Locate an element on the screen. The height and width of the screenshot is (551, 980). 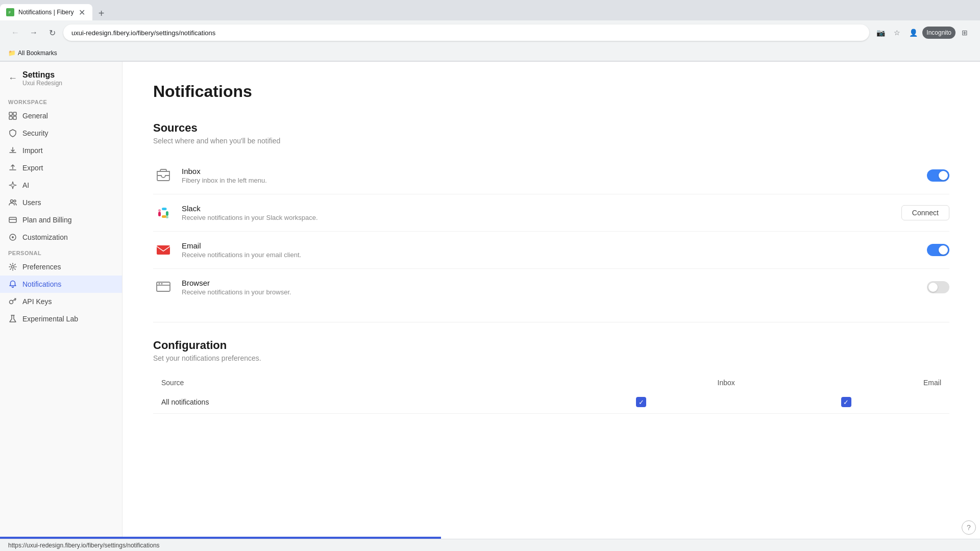
bookmarks-folder-icon: 📁 is located at coordinates (12, 53).